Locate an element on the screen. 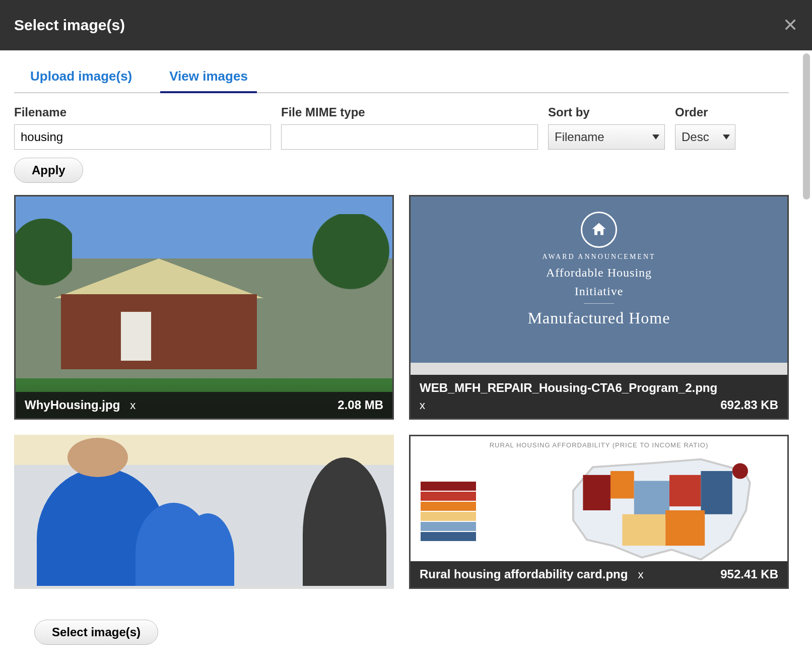 This screenshot has height=668, width=812. image-overlay: WhyHousing.jpg x 2.08 MB is located at coordinates (204, 405).